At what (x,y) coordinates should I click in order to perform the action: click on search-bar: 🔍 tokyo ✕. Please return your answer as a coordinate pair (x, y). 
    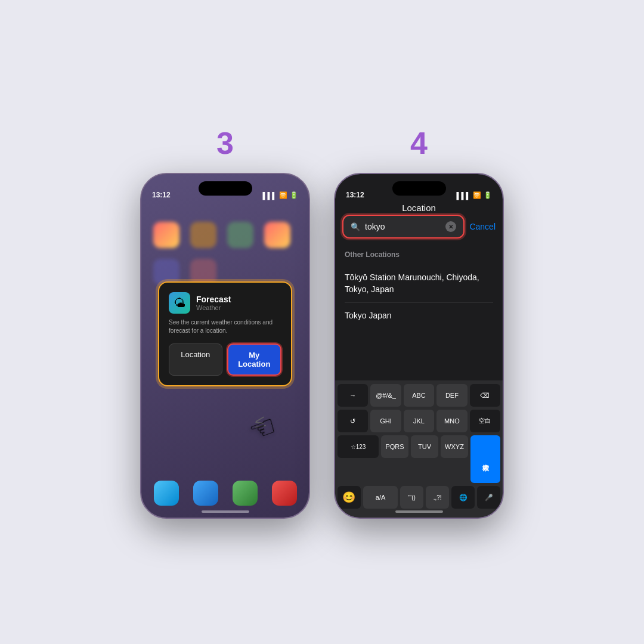
    Looking at the image, I should click on (403, 227).